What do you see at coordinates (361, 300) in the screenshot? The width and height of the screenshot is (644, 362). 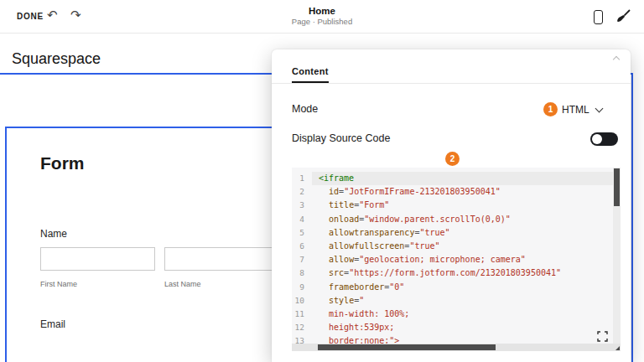 I see `code-token-str: "` at bounding box center [361, 300].